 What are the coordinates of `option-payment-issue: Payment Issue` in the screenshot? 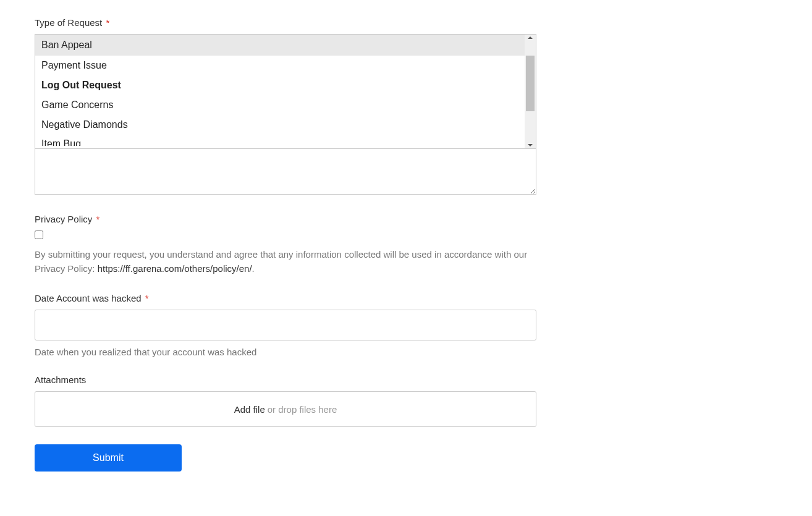 It's located at (280, 66).